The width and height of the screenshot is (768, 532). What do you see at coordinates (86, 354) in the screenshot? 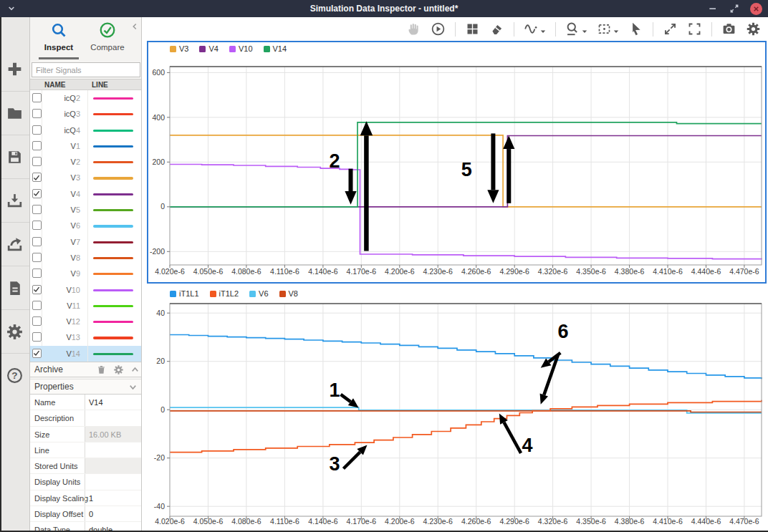
I see `signal-row-V14: V14` at bounding box center [86, 354].